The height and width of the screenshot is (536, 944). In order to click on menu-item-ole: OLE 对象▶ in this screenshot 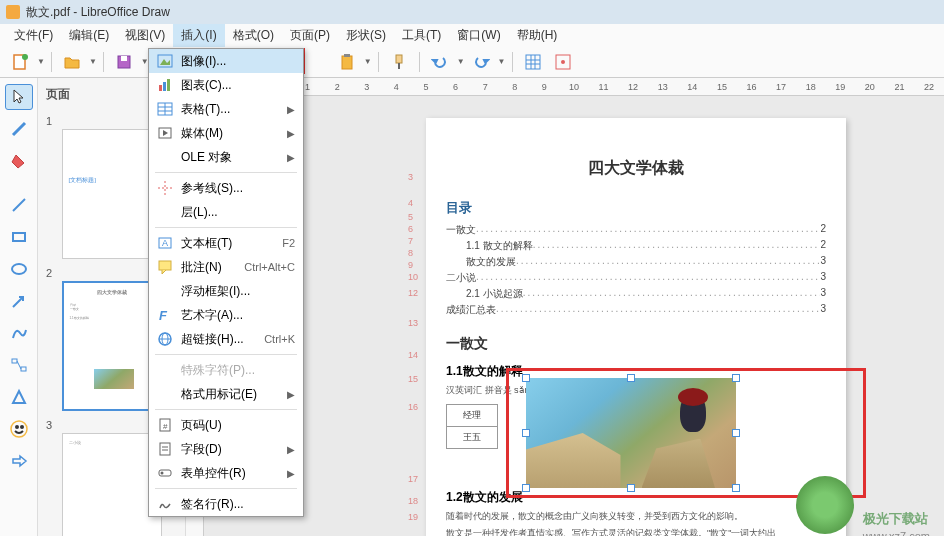, I will do `click(226, 157)`.